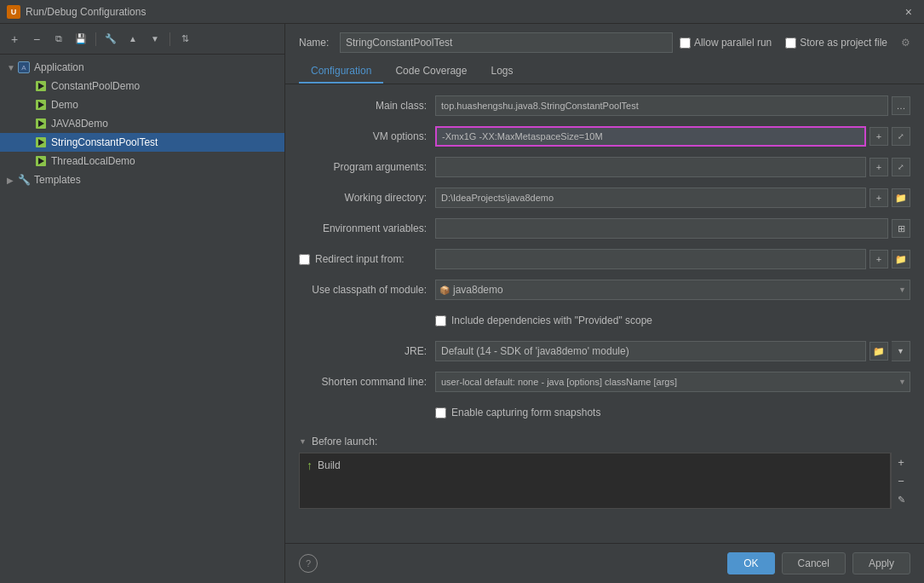 This screenshot has height=583, width=924. I want to click on module-dropdown-arrow: ▼, so click(903, 290).